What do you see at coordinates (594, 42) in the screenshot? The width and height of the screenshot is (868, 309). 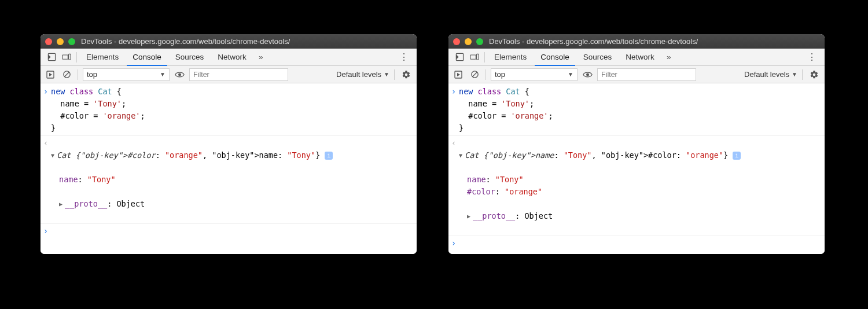 I see `window-title: DevTools - developers.google.com/web/too…` at bounding box center [594, 42].